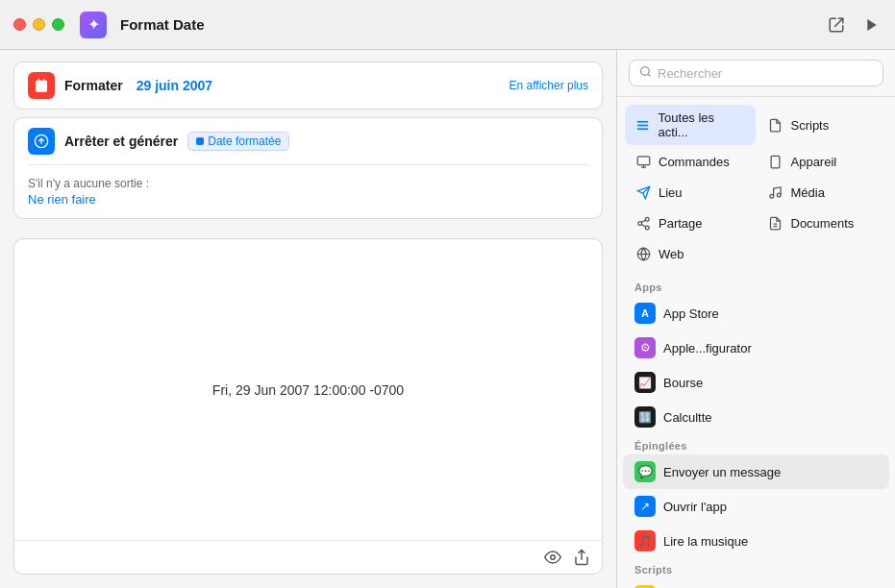 This screenshot has width=895, height=588. What do you see at coordinates (756, 73) in the screenshot?
I see `sidebar-search` at bounding box center [756, 73].